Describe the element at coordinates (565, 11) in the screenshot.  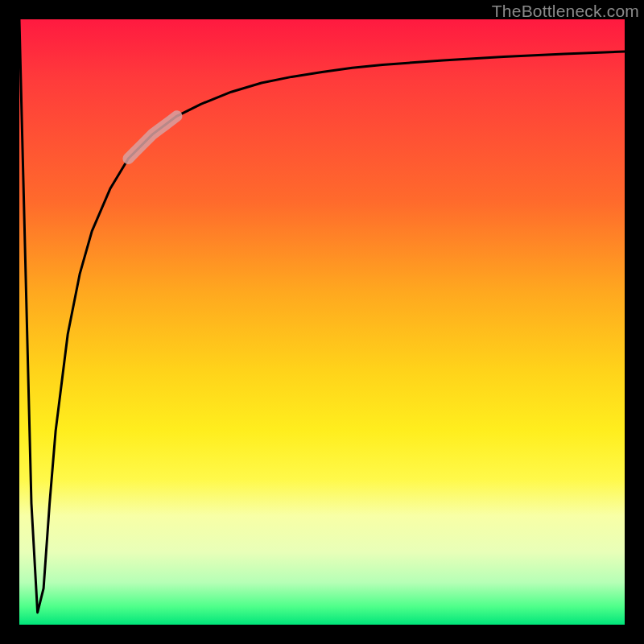
I see `watermark-text: TheBottleneck.com` at that location.